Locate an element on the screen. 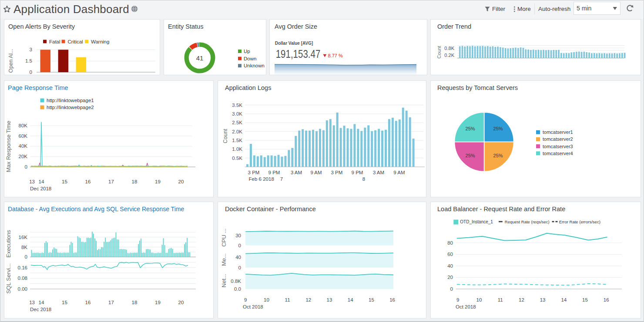 The image size is (644, 322). svg-text: 20K is located at coordinates (23, 156).